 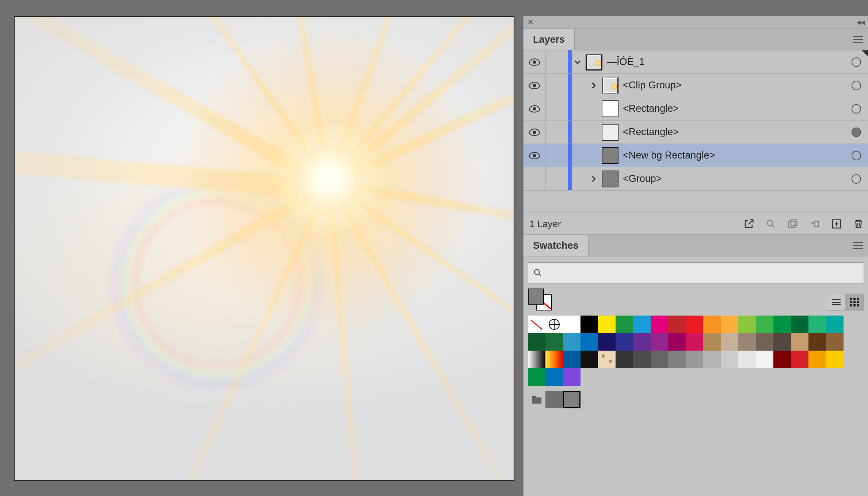 I want to click on grid-view-button, so click(x=854, y=302).